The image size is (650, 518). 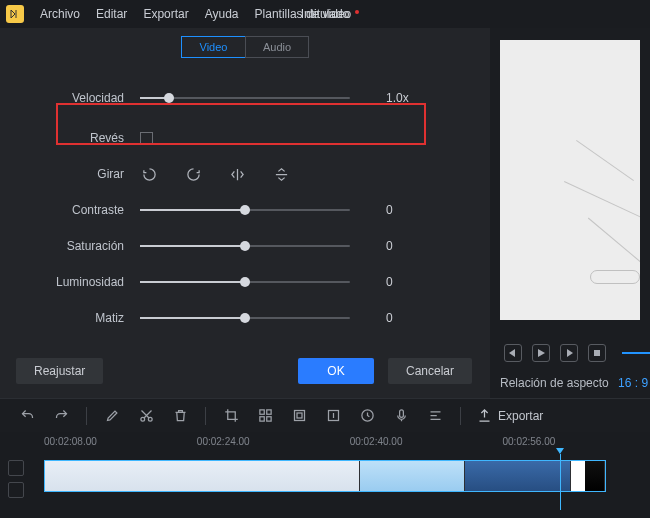 What do you see at coordinates (554, 383) in the screenshot?
I see `aspect-ratio-label: Relación de aspecto` at bounding box center [554, 383].